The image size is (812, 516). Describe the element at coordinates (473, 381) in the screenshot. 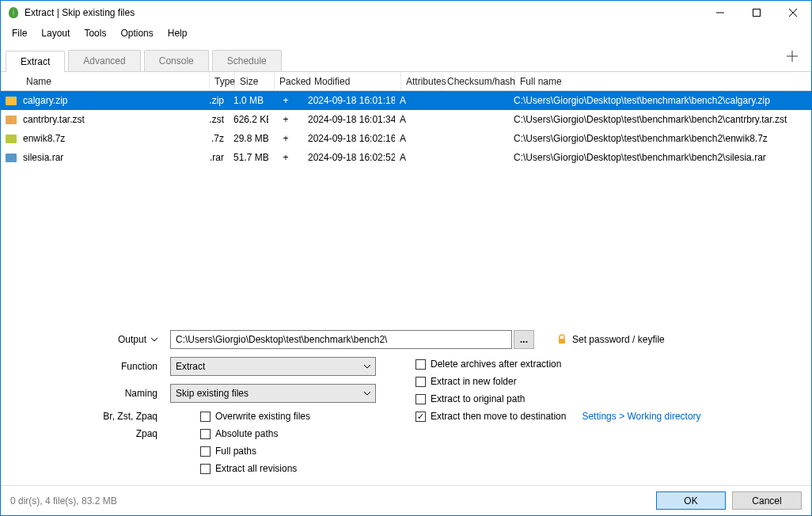

I see `checkbox-label: Extract in new folder` at that location.